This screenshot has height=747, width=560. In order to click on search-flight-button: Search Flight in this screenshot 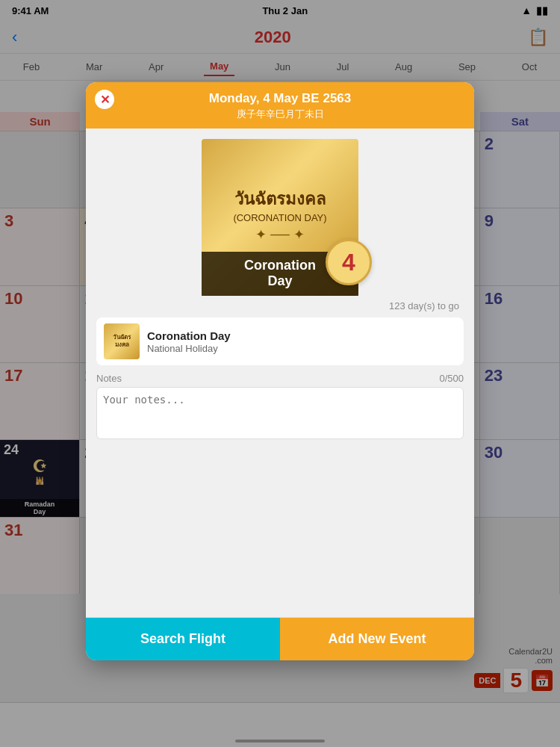, I will do `click(183, 639)`.